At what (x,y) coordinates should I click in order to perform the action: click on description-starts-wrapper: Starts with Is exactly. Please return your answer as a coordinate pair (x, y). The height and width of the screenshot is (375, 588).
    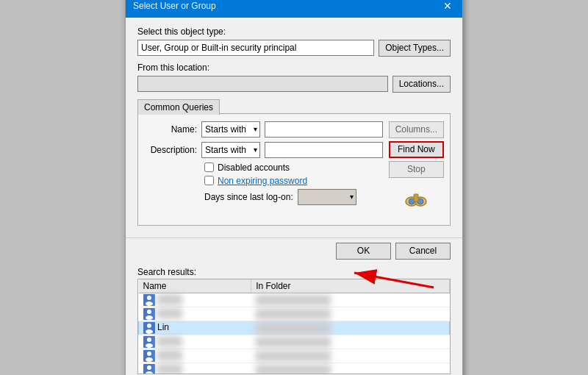
    Looking at the image, I should click on (231, 150).